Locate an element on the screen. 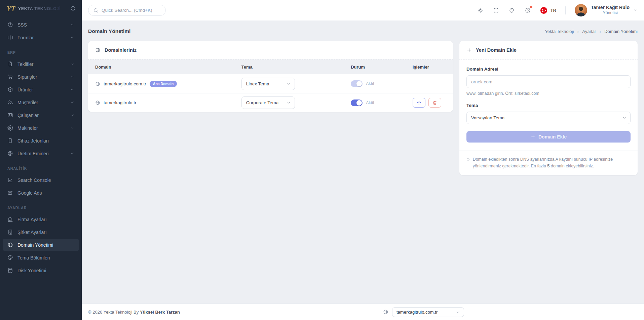 This screenshot has width=644, height=320. toggle-knob is located at coordinates (359, 103).